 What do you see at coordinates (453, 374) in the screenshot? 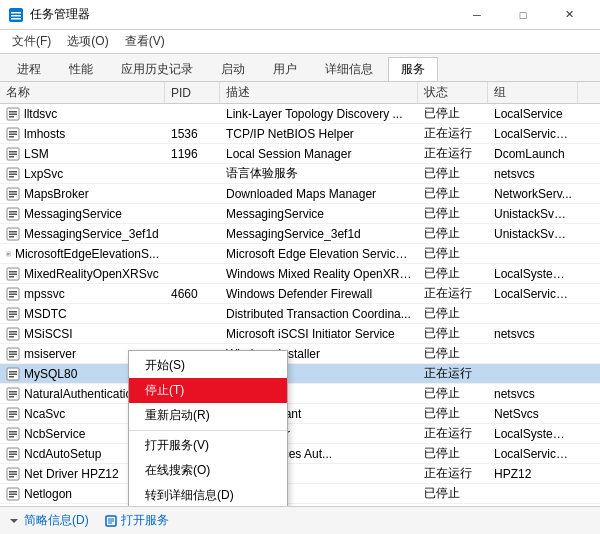
I see `cell-status: 正在运行` at bounding box center [453, 374].